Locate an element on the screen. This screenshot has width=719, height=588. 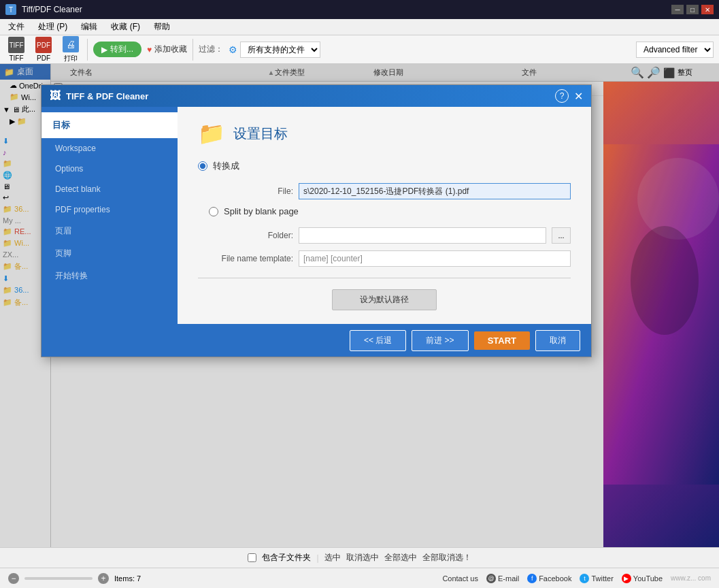
folder-big-icon: 📁 is located at coordinates (212, 133).